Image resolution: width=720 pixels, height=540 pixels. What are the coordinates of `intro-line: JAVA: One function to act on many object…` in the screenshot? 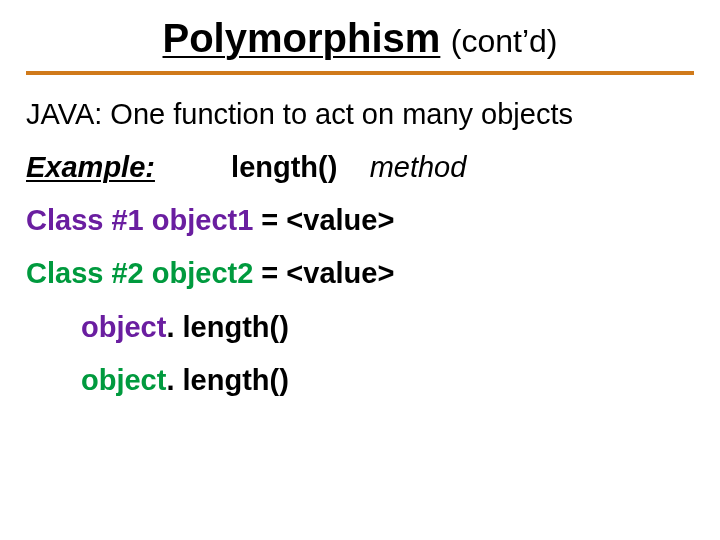 It's located at (360, 114).